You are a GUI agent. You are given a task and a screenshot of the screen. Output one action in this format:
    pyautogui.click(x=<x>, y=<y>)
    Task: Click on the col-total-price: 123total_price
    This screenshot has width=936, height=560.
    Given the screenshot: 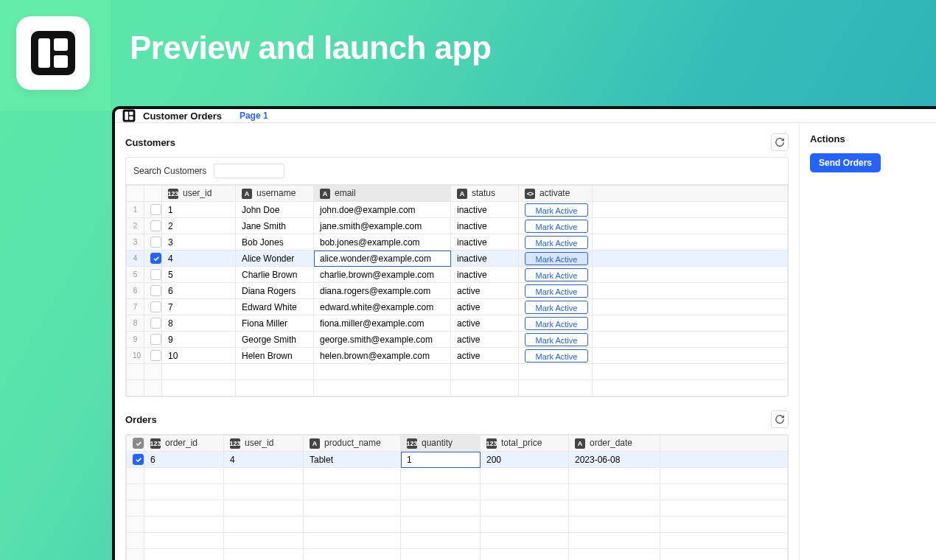 What is the action you would take?
    pyautogui.click(x=525, y=444)
    